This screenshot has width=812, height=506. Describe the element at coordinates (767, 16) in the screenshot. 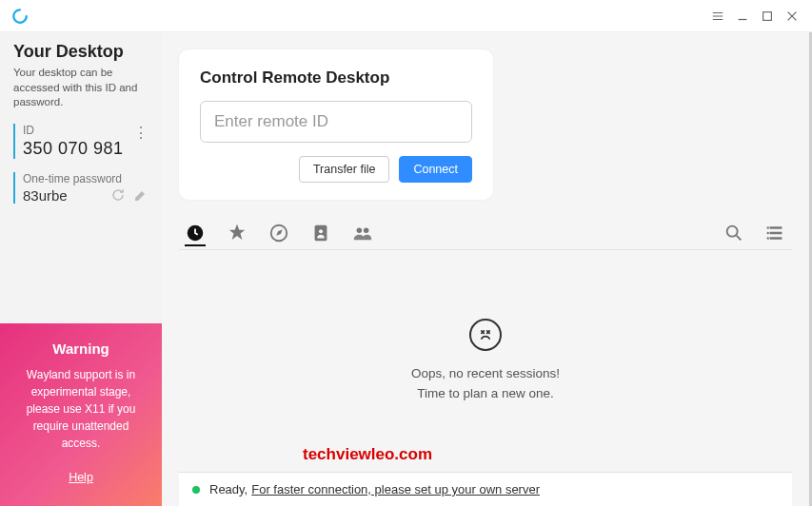

I see `maximize-icon` at that location.